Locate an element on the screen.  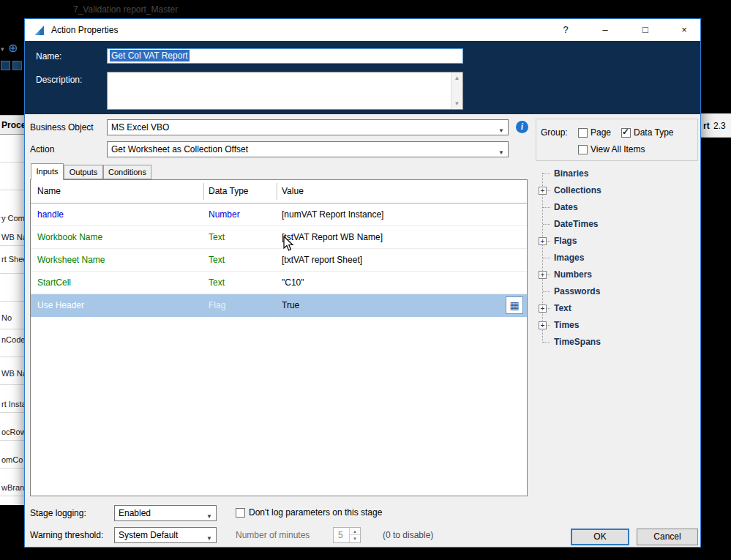
tree-item-images: +Images is located at coordinates (617, 258).